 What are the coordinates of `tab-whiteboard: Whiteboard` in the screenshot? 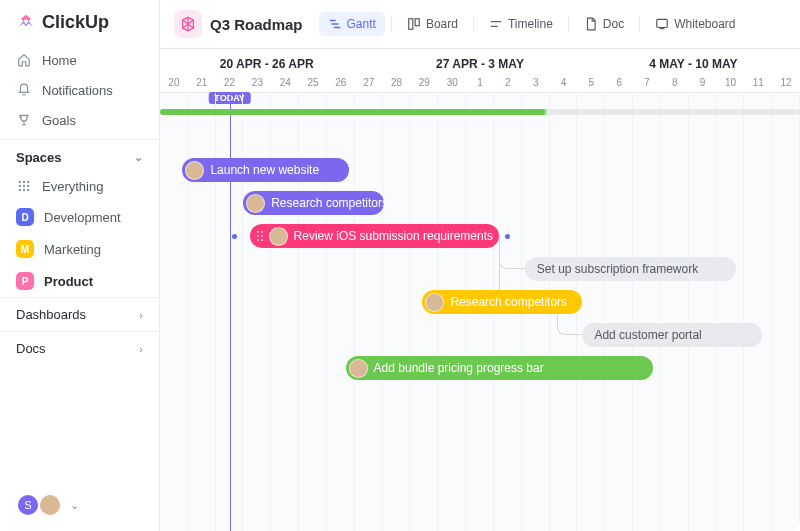 It's located at (695, 24).